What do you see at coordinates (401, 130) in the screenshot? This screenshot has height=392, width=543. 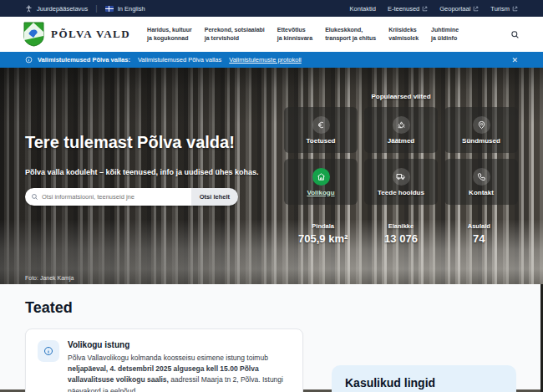 I see `tile-jaatmed: Jäätmed` at bounding box center [401, 130].